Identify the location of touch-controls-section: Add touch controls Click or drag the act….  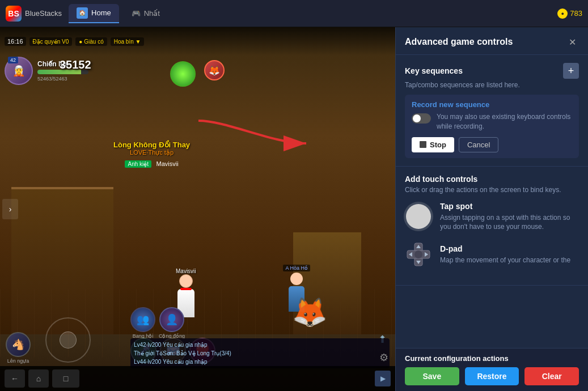
(492, 227).